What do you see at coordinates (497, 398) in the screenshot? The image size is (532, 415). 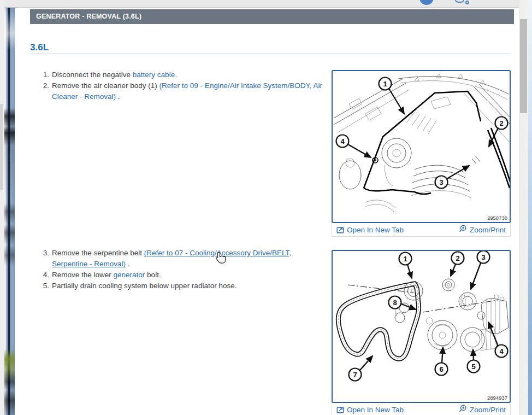 I see `figure-number: 2894937` at bounding box center [497, 398].